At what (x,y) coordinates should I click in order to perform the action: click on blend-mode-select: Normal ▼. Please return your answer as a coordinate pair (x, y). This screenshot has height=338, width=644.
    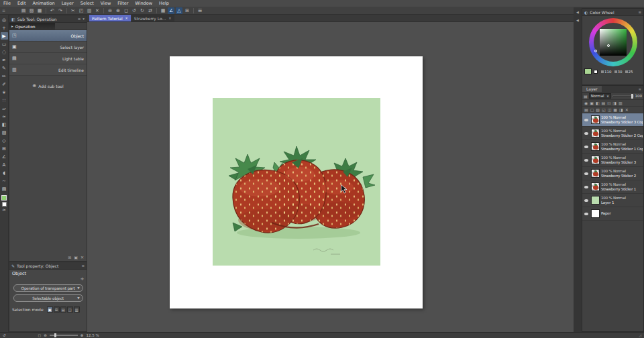
    Looking at the image, I should click on (600, 96).